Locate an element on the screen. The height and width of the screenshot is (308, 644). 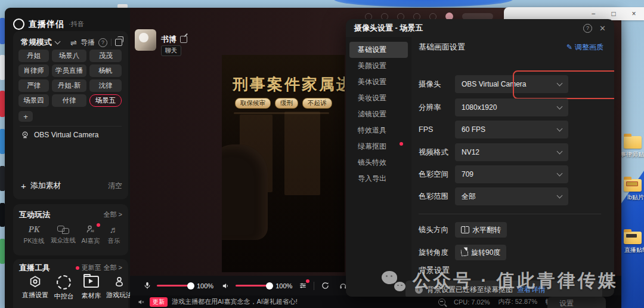
notification-dot is located at coordinates (78, 268).